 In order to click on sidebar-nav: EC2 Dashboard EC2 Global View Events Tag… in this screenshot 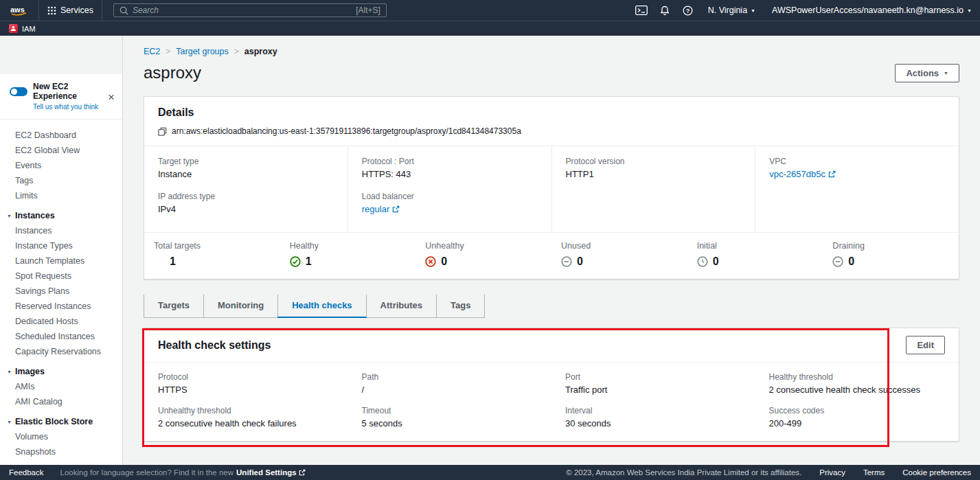, I will do `click(61, 290)`.